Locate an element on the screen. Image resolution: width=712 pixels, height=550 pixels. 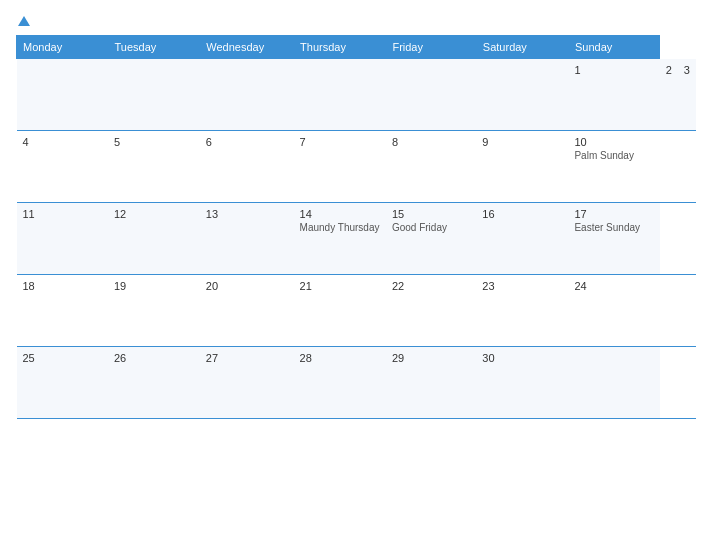
day-number: 24 is located at coordinates (614, 286).